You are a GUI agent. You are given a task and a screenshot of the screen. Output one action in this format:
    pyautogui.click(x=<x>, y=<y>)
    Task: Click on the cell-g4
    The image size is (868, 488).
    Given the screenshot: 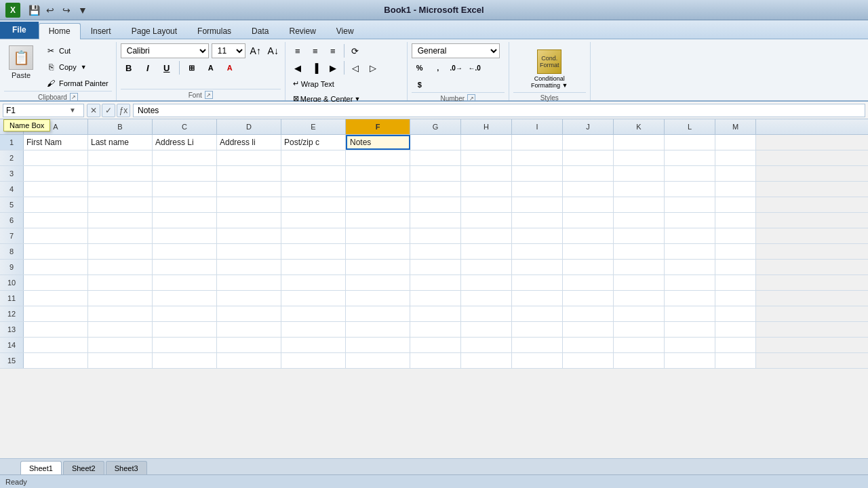 What is the action you would take?
    pyautogui.click(x=435, y=189)
    